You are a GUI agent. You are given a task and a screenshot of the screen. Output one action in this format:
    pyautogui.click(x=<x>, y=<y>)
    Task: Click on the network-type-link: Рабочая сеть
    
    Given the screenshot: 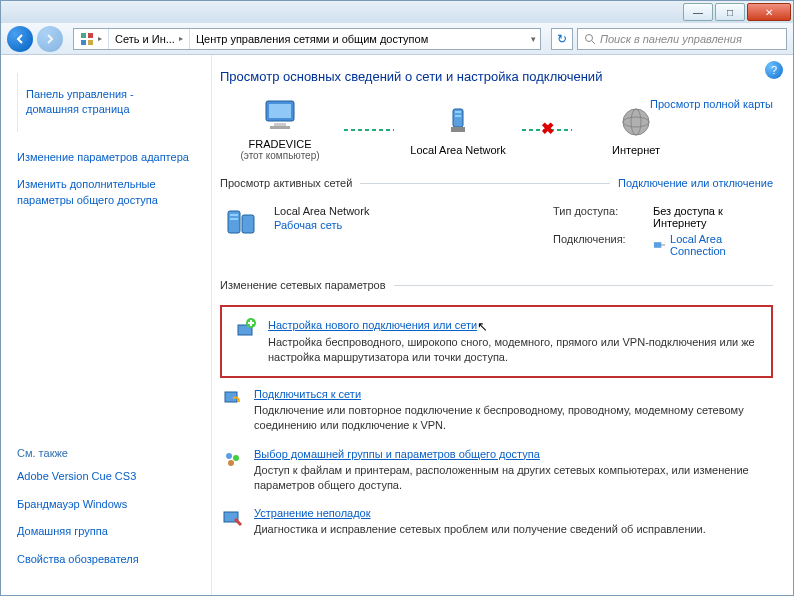 What is the action you would take?
    pyautogui.click(x=408, y=225)
    